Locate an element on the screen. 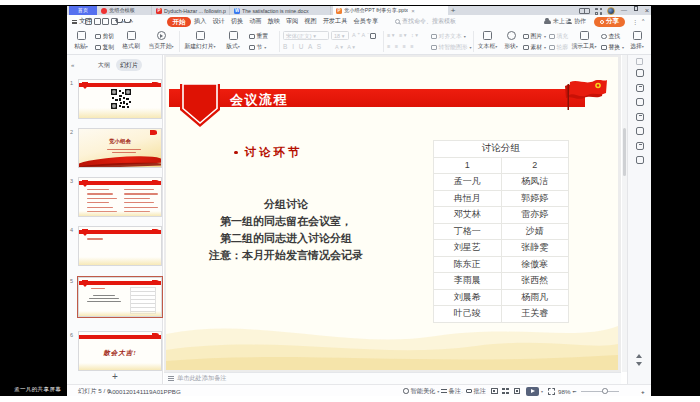 This screenshot has height=402, width=700. zoom-slider is located at coordinates (600, 392).